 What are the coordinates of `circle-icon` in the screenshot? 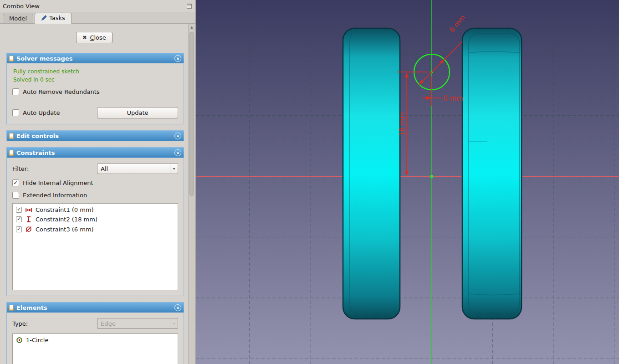 It's located at (19, 340).